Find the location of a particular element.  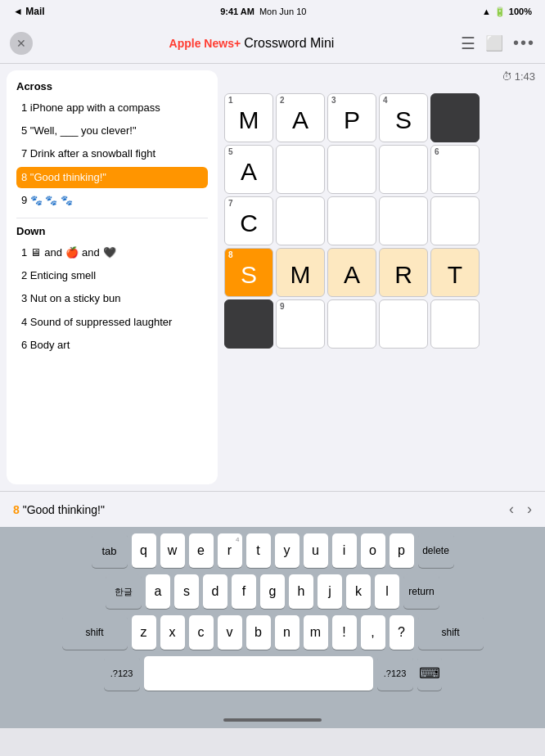

symbols-left-key: .?123 is located at coordinates (122, 673).